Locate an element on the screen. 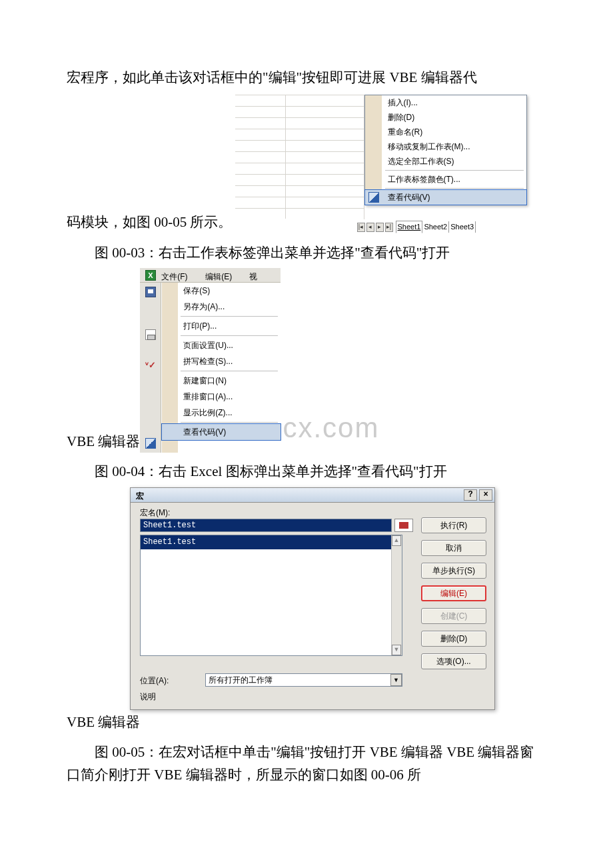 This screenshot has height=868, width=613. figure-00-03: 插入(I)... 删除(D) 重命名(R) 移动或复制工作表(M)... 选定全… is located at coordinates (382, 164).